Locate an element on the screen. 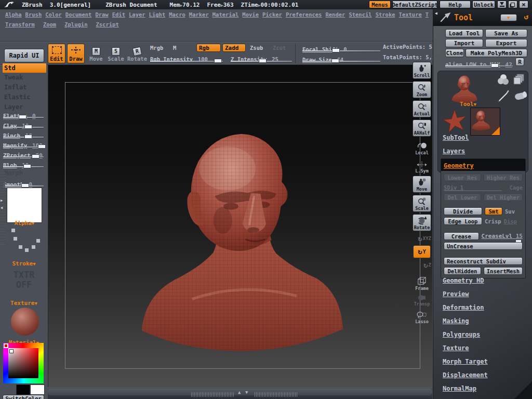 The width and height of the screenshot is (532, 399). clay-slider: Clay 10 is located at coordinates (16, 125).